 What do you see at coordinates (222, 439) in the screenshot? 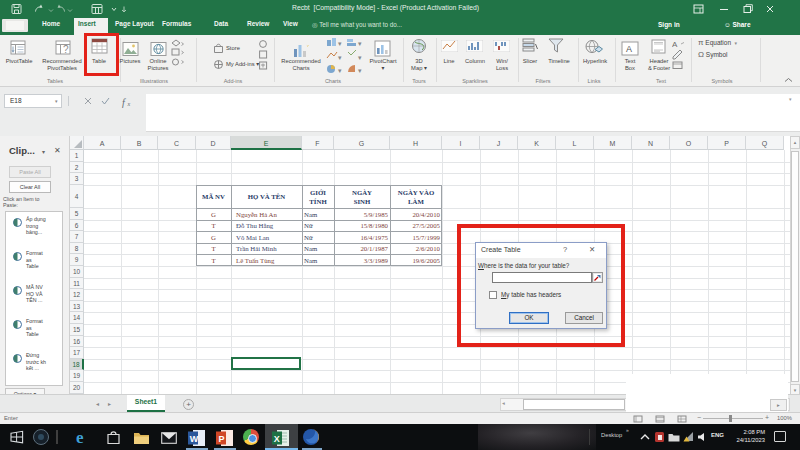
I see `svg-text: P` at bounding box center [222, 439].